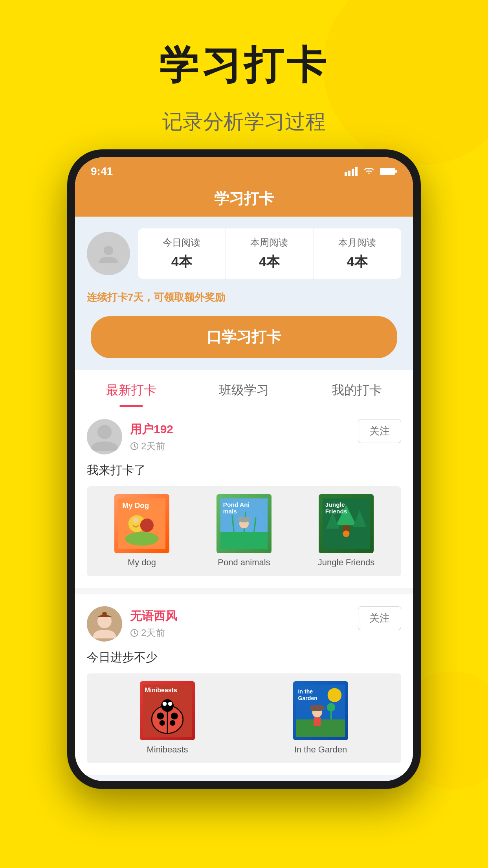 The height and width of the screenshot is (868, 488). Describe the element at coordinates (346, 524) in the screenshot. I see `book-cover-jungle: Jungle Friends` at that location.